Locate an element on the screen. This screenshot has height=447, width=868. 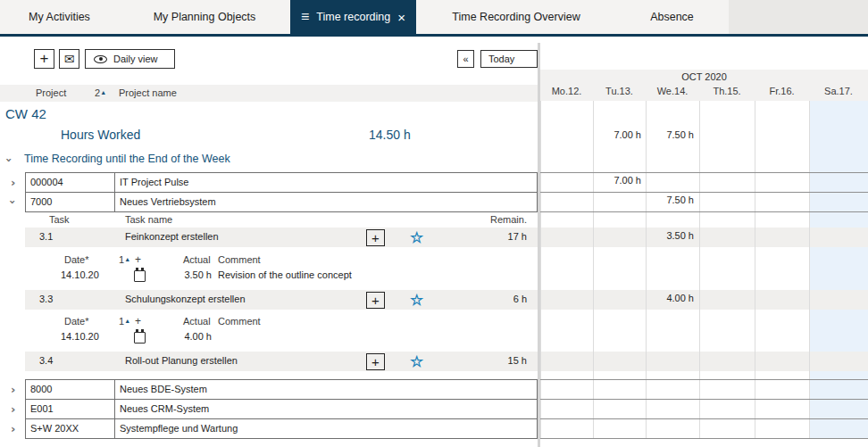
tab-label: Time recording is located at coordinates (354, 17).